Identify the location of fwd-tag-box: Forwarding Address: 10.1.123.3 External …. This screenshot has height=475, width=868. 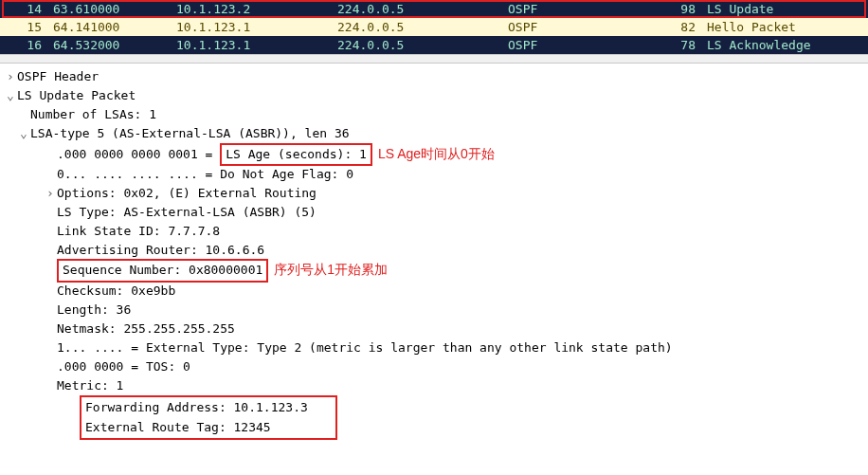
(208, 417).